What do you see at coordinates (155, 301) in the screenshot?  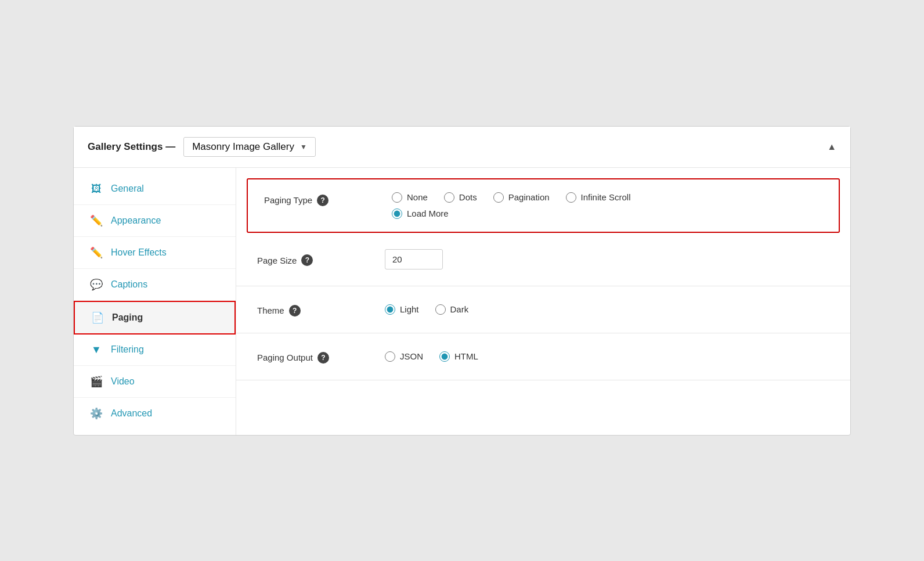 I see `sidebar: 🖼 General ✏️ Appearance ✏️ Hover Effects…` at bounding box center [155, 301].